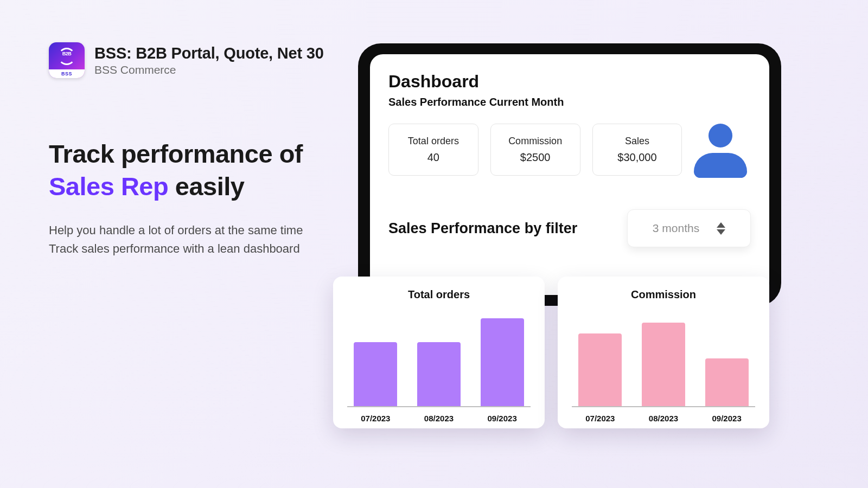 The height and width of the screenshot is (488, 868). What do you see at coordinates (439, 352) in the screenshot?
I see `chart-card-total-orders: Total orders 07/202308/202309/2023` at bounding box center [439, 352].